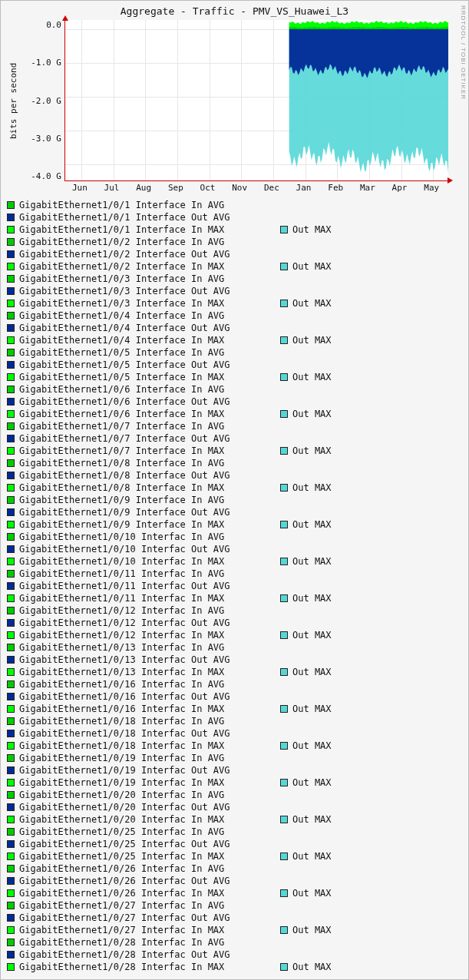  What do you see at coordinates (235, 328) in the screenshot?
I see `legend-row: GigabitEthernet1/0/4 Interface Out AVG` at bounding box center [235, 328].